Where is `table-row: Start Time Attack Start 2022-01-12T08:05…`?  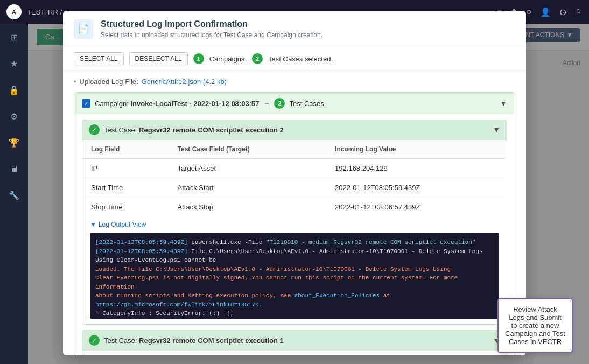
table-row: Start Time Attack Start 2022-01-12T08:05… is located at coordinates (294, 188).